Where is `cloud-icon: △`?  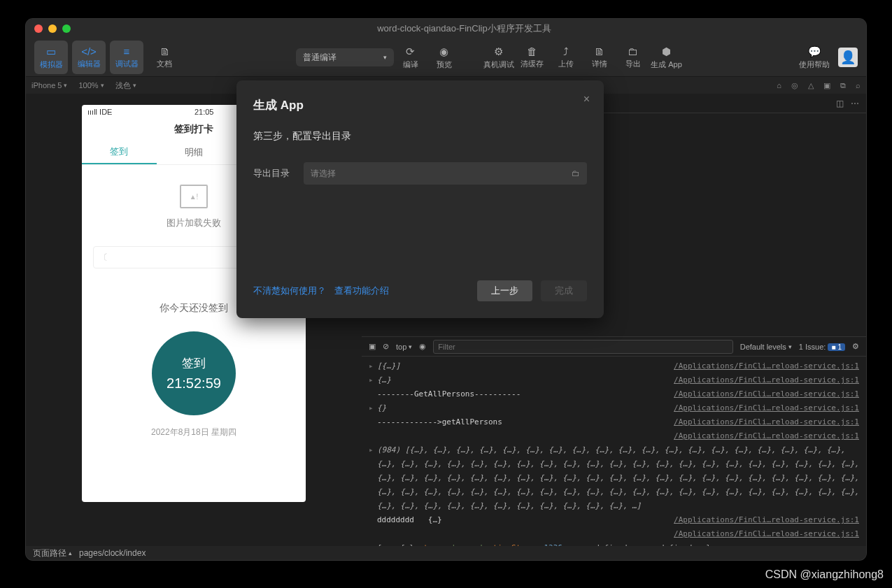
cloud-icon: △ is located at coordinates (811, 85).